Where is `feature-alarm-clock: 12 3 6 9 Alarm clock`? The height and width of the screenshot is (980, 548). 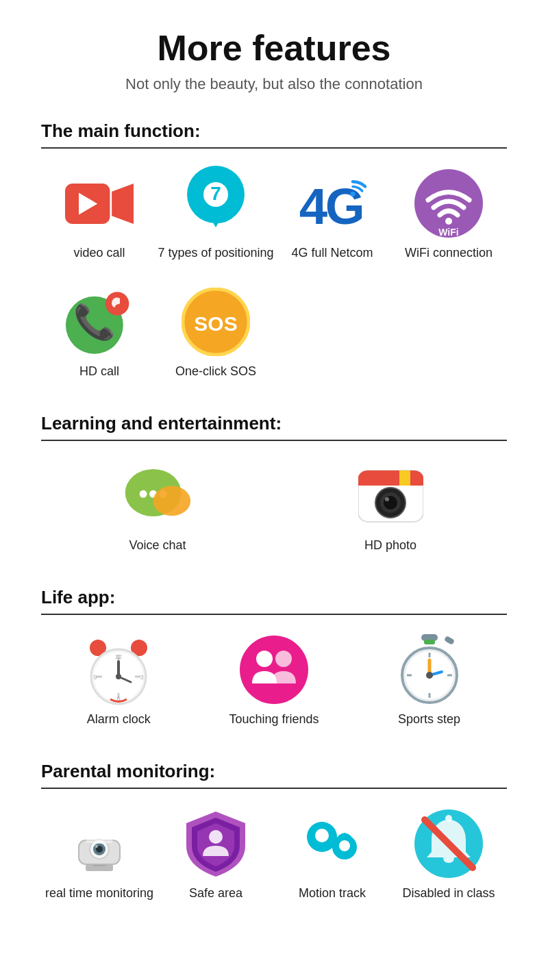
feature-alarm-clock: 12 3 6 9 Alarm clock is located at coordinates (119, 681).